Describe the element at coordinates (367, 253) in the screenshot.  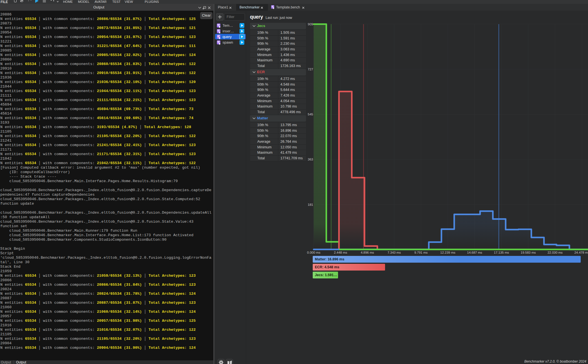
I see `svg-text: 4.896 ms` at that location.